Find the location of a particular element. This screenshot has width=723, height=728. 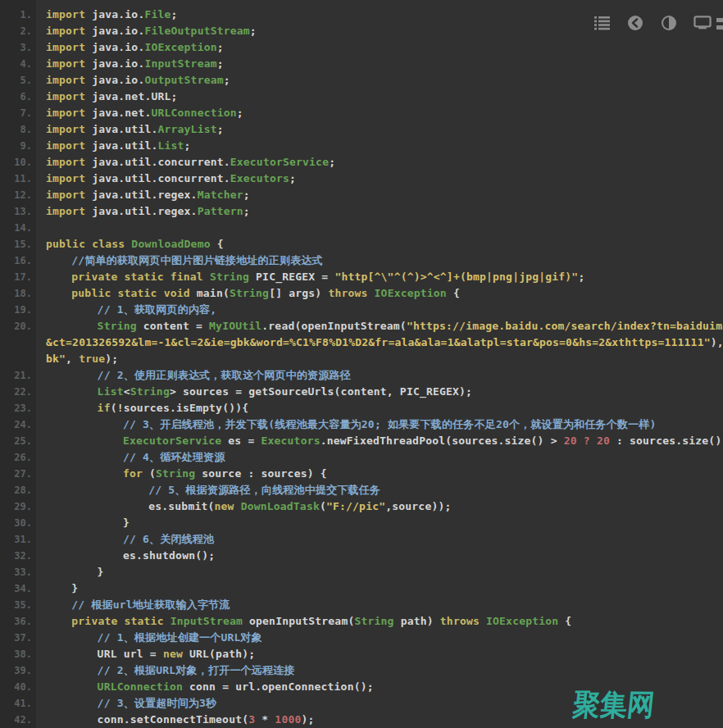

code-line: 7.import java.net.URLConnection; is located at coordinates (362, 113).